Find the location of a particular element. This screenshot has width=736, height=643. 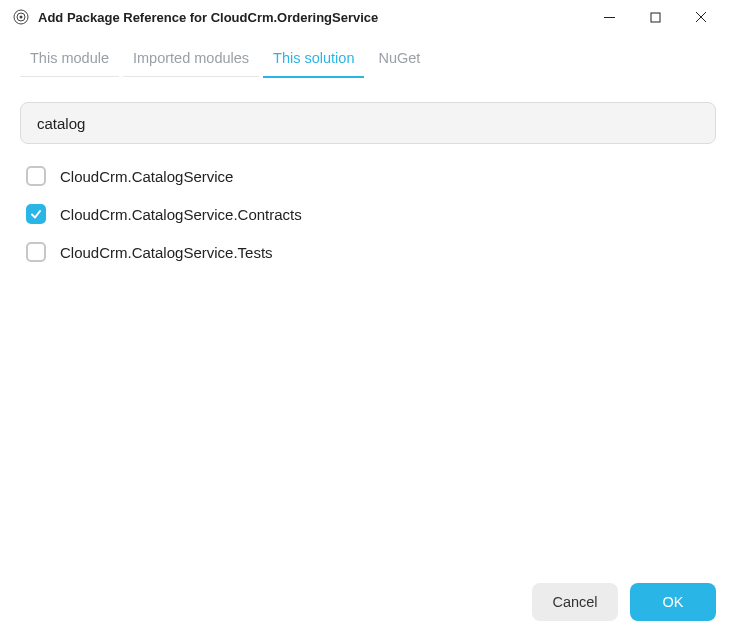

app-icon is located at coordinates (21, 17).